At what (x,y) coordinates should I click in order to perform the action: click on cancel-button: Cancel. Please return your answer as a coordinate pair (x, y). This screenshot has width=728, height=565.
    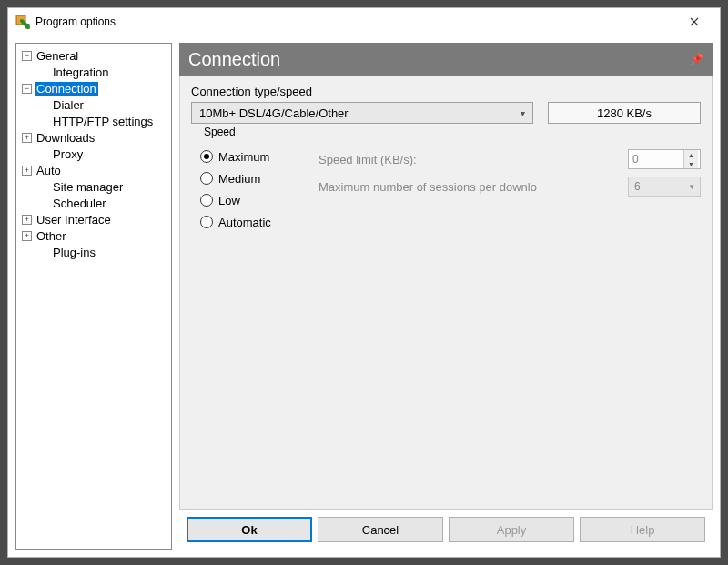
    Looking at the image, I should click on (380, 530).